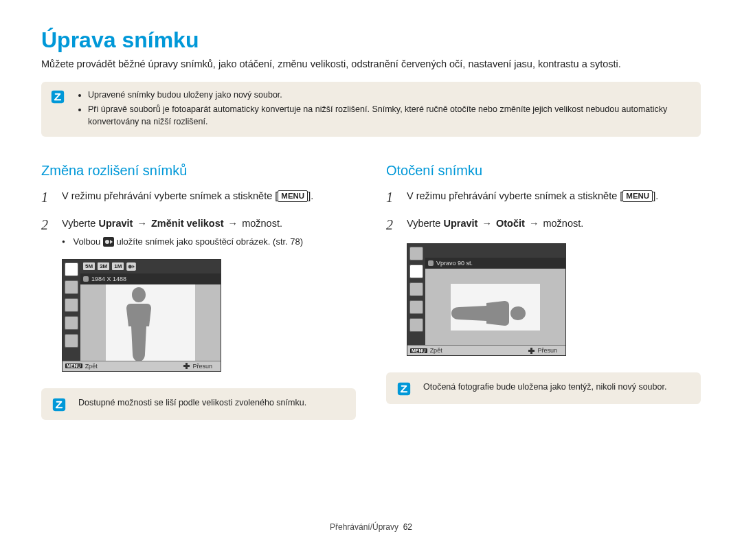  Describe the element at coordinates (118, 267) in the screenshot. I see `lcd-size-chip: 1M` at that location.